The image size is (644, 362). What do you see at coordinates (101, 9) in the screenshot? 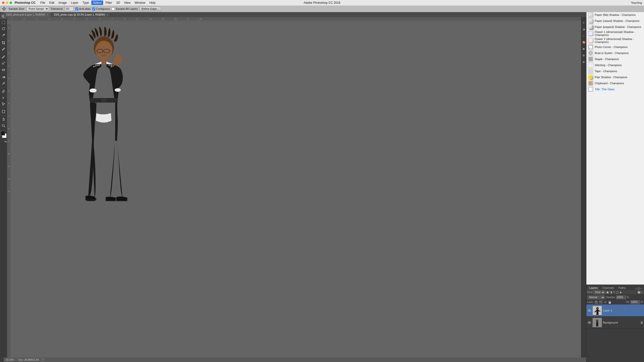
I see `contiguous-check: Contiguous` at bounding box center [101, 9].